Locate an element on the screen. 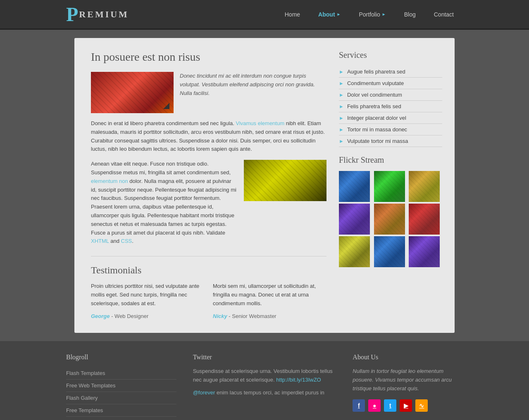 The image size is (529, 420). about-heading: About Us is located at coordinates (407, 357).